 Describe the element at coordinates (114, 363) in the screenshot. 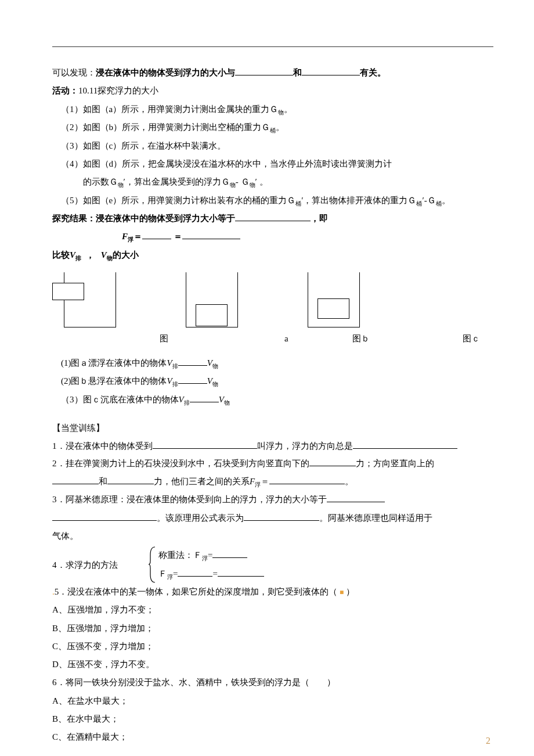

I see `text: (1)图ａ漂浮在液体中的物体` at that location.